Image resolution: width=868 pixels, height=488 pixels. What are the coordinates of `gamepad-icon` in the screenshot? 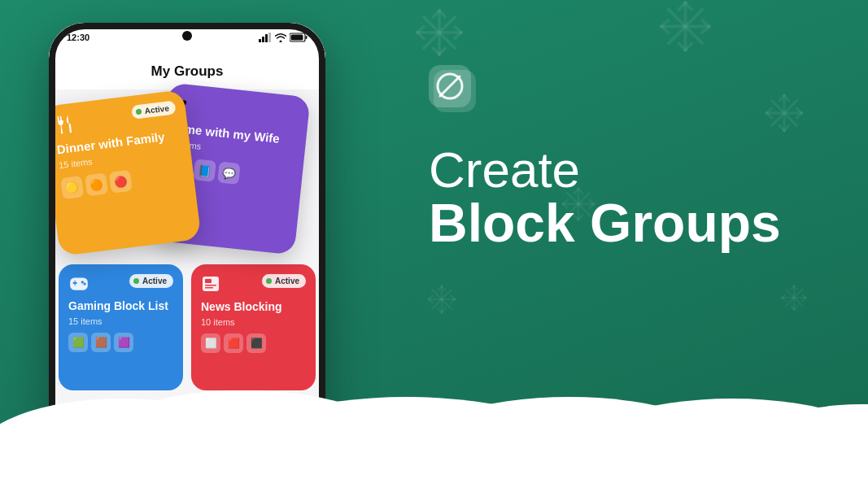 It's located at (79, 283).